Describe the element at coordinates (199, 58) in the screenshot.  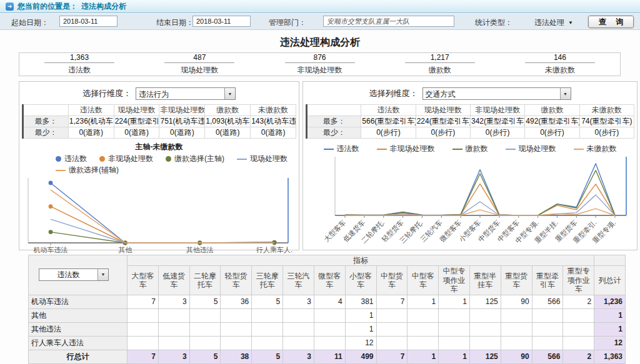
I see `stat-value: 487` at that location.